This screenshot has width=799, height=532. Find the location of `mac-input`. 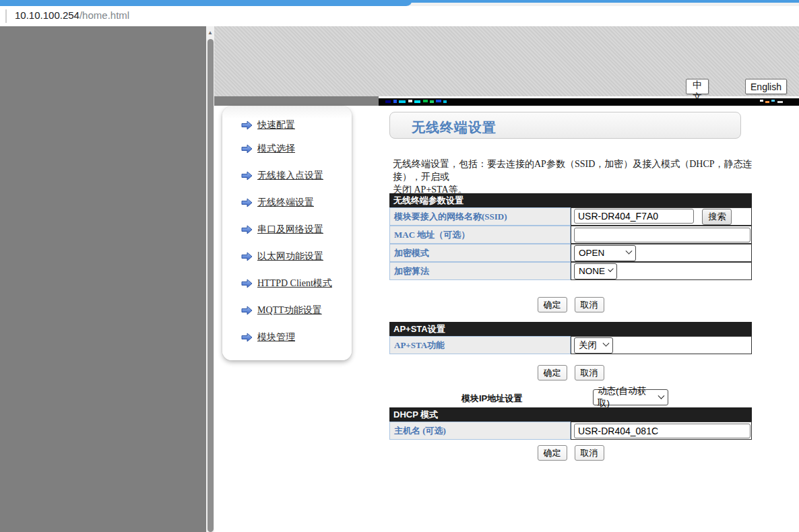

mac-input is located at coordinates (662, 235).